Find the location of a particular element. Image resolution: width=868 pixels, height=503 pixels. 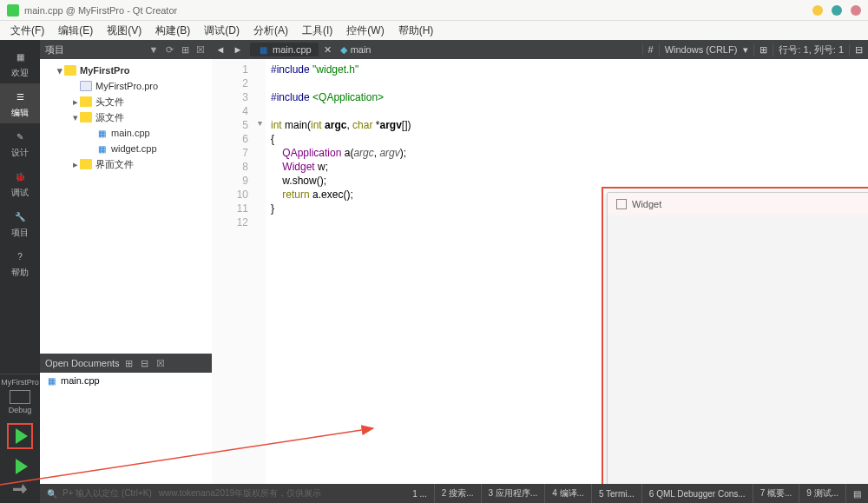

mode-rail: ▦欢迎☰编辑✎设计🐞调试🔧项目?帮助 MyFirstPro Debug is located at coordinates (20, 271).